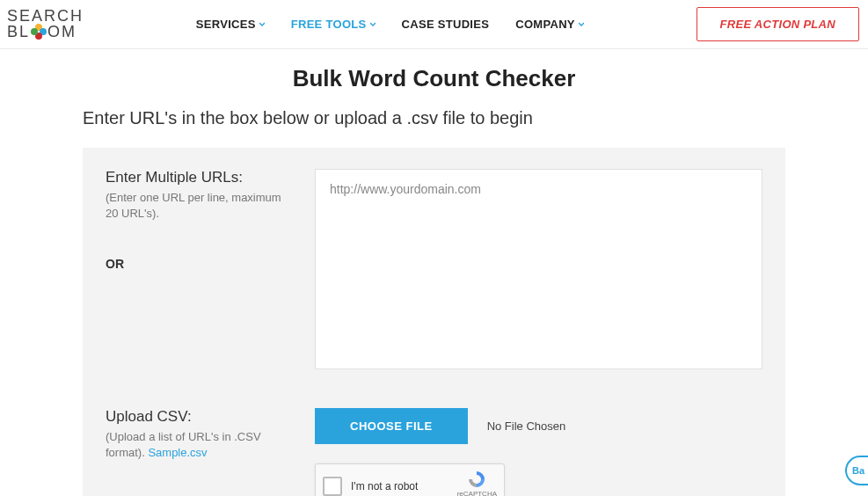 This screenshot has width=868, height=496. What do you see at coordinates (193, 417) in the screenshot?
I see `upload-label: Upload CSV:` at bounding box center [193, 417].